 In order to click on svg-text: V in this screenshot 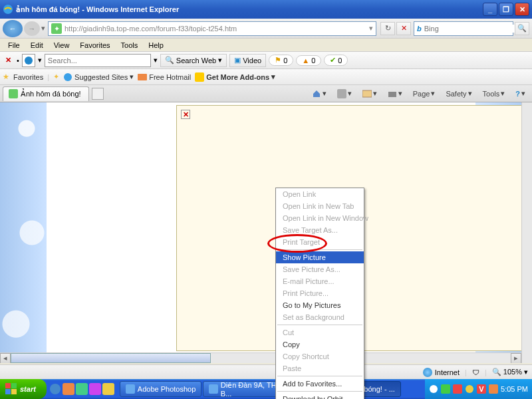, I will do `click(481, 389)`.